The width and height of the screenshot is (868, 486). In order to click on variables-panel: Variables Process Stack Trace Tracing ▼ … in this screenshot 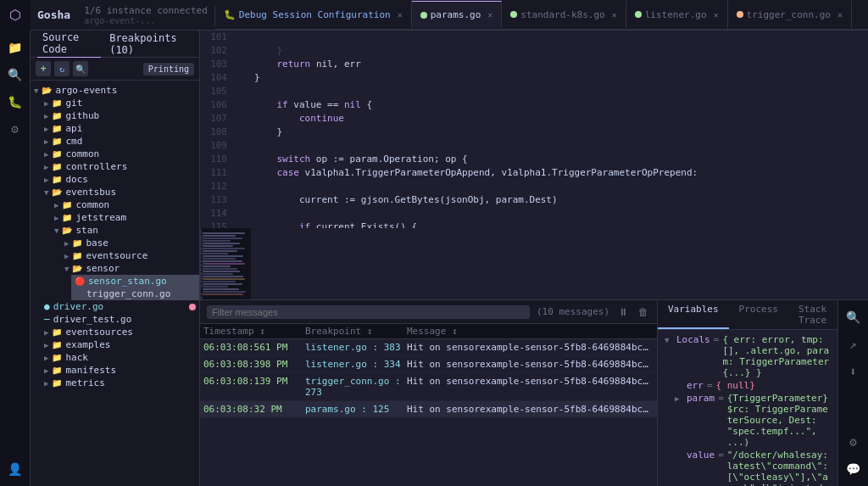, I will do `click(748, 394)`.